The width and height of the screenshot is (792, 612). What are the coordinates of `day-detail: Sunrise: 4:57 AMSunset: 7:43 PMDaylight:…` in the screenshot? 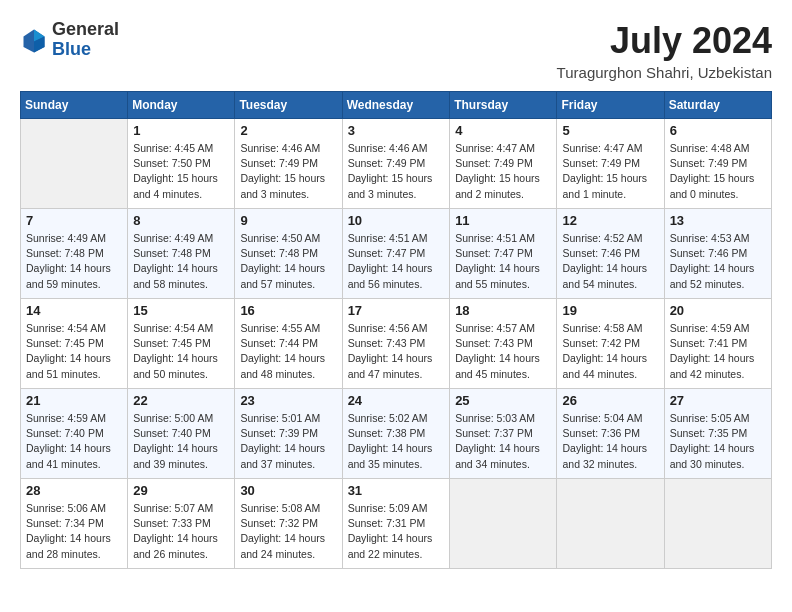 It's located at (503, 352).